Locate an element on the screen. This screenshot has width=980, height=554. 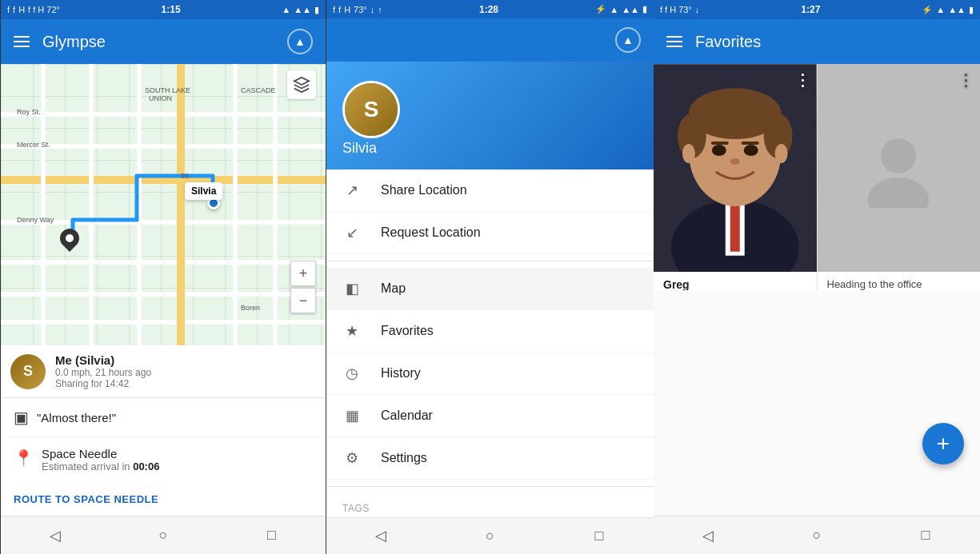
greg-contact-card: ⋮ Greg Greg (Mobile #) is located at coordinates (735, 177).